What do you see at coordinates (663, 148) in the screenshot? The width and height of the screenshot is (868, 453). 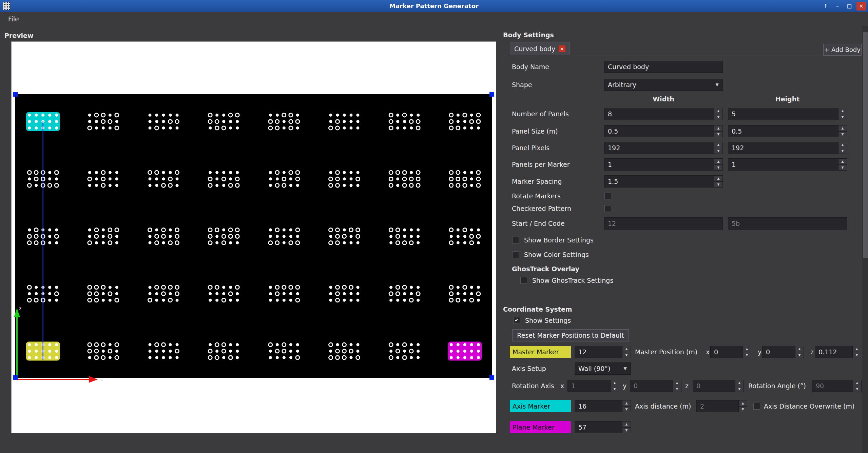 I see `panel-pixels-width-spin: 192▲▼` at bounding box center [663, 148].